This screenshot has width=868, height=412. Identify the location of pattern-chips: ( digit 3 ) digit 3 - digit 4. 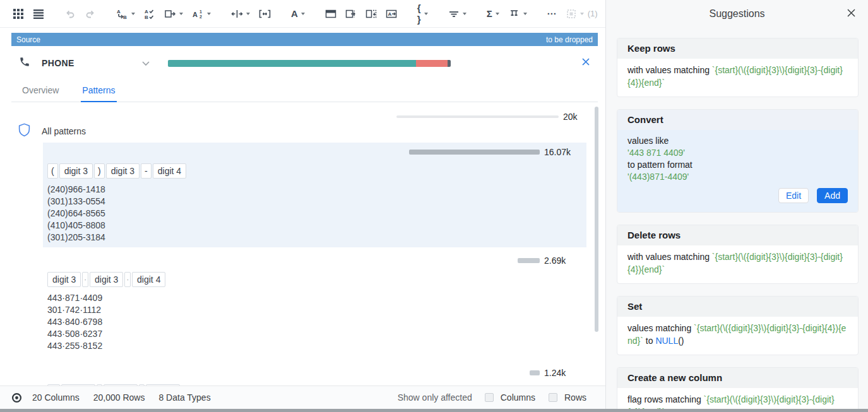
(314, 171).